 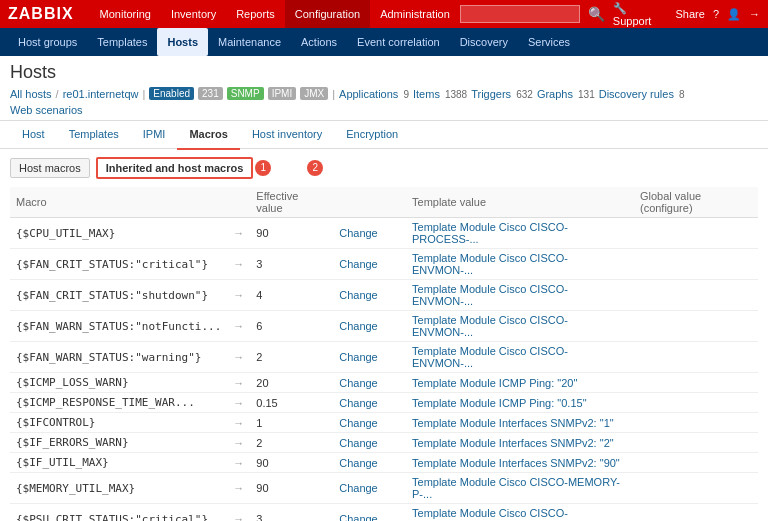 I want to click on search-icon: 🔍, so click(x=596, y=14).